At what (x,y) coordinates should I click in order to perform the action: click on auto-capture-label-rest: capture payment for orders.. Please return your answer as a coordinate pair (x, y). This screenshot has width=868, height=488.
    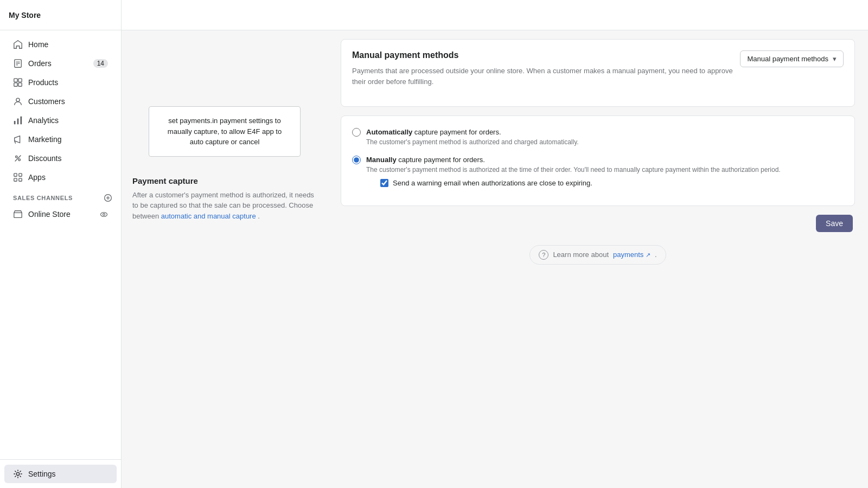
    Looking at the image, I should click on (457, 132).